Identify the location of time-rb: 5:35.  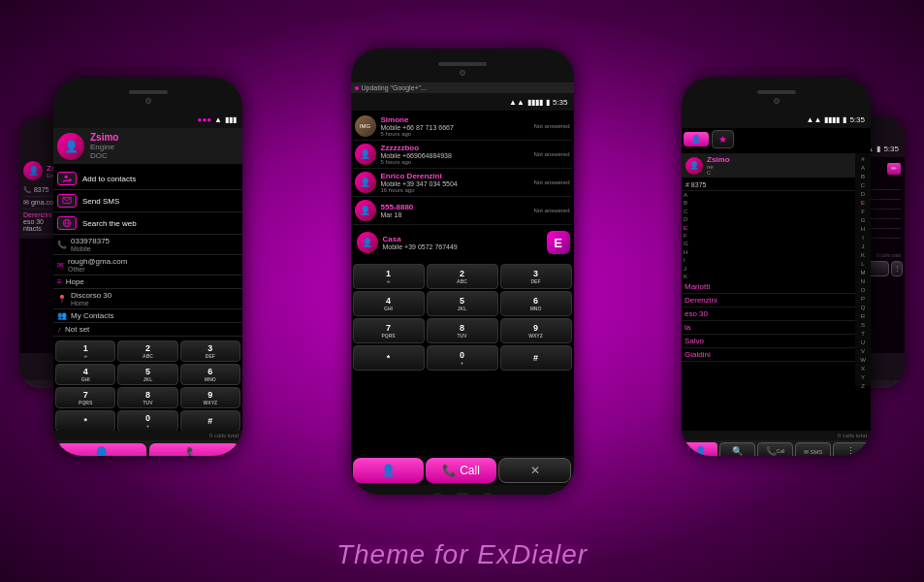
(891, 149).